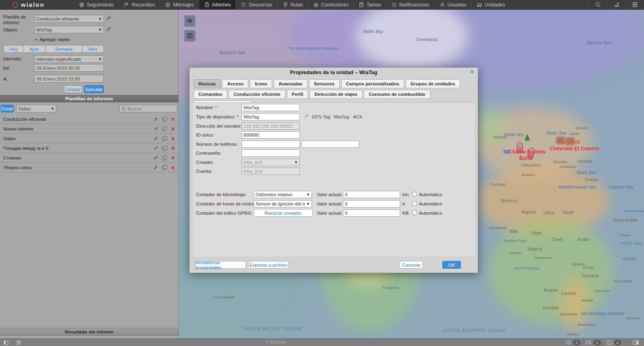  I want to click on nav-recorridos: Recorridos, so click(139, 5).